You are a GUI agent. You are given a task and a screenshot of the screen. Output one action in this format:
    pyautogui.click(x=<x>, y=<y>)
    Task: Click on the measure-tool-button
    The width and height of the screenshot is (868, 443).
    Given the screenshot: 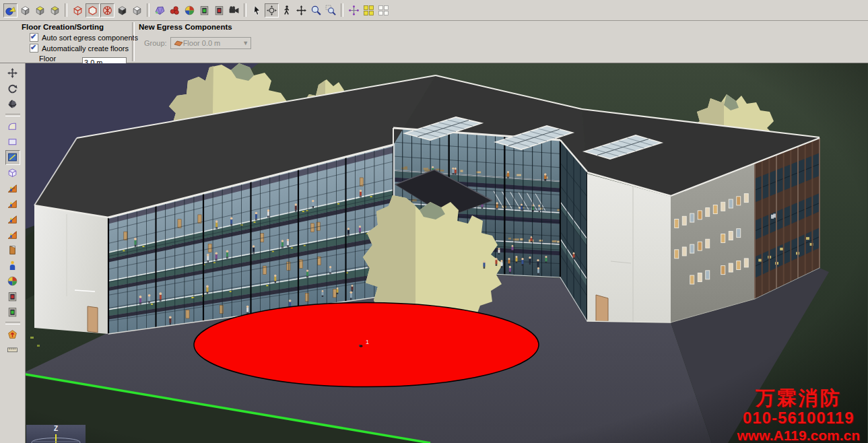 What is the action you would take?
    pyautogui.click(x=13, y=350)
    